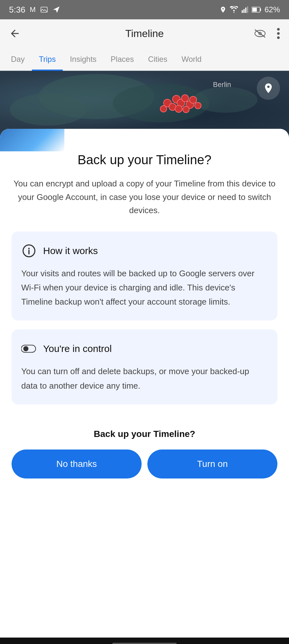 The image size is (289, 644). Describe the element at coordinates (18, 63) in the screenshot. I see `tab-day: Day` at that location.